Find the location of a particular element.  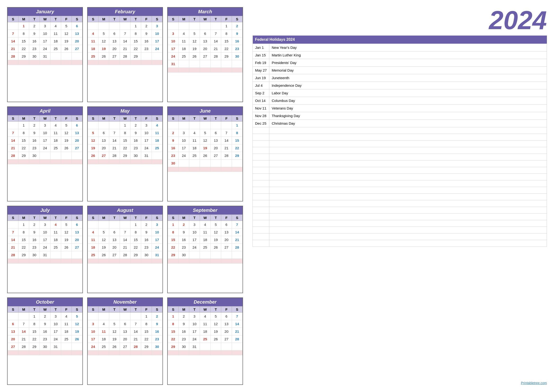

footer-link: Printabletree.com is located at coordinates (400, 381).